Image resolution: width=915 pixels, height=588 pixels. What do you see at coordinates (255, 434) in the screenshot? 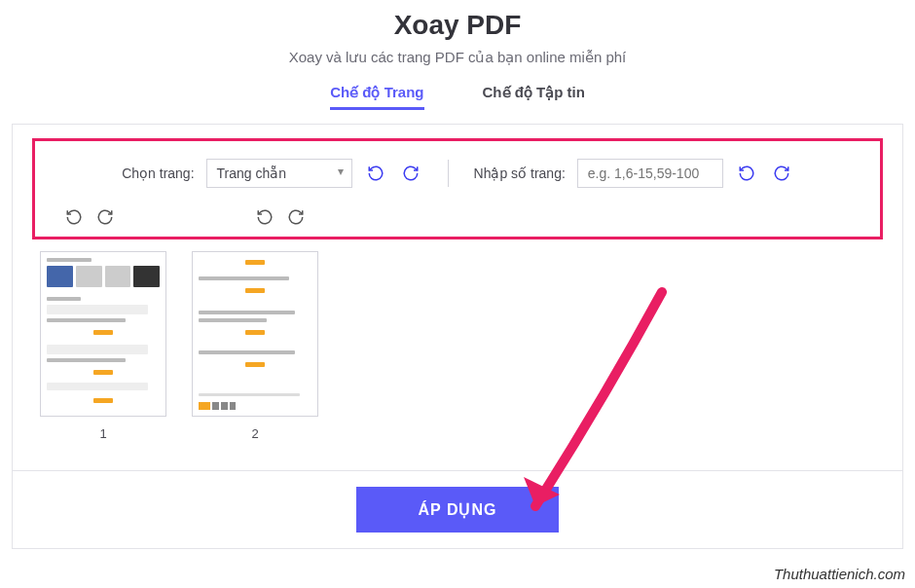
I see `thumb-number: 2` at bounding box center [255, 434].